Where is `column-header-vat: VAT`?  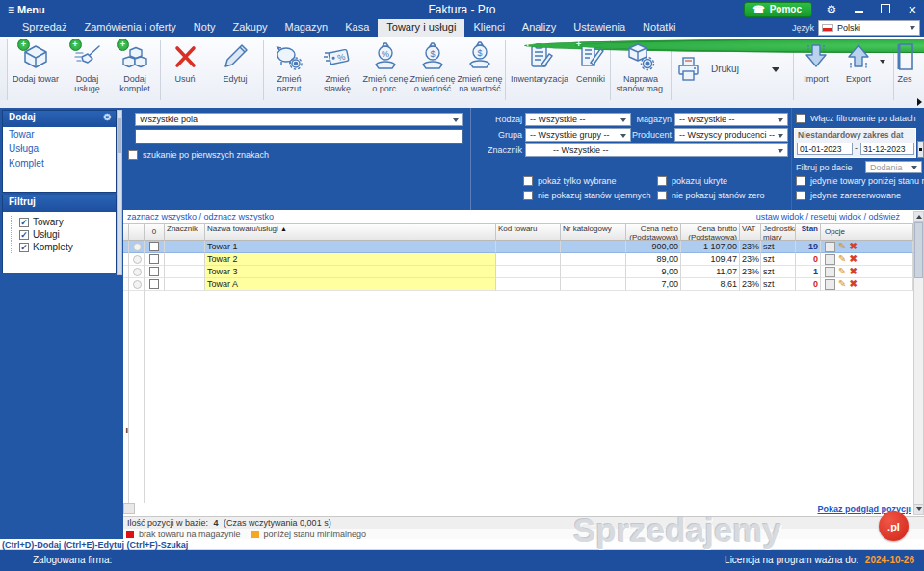
column-header-vat: VAT is located at coordinates (751, 232).